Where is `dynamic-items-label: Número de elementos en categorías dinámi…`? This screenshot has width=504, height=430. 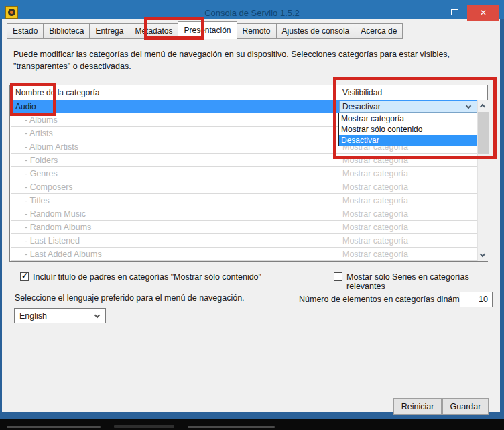 dynamic-items-label: Número de elementos en categorías dinámi… is located at coordinates (387, 299).